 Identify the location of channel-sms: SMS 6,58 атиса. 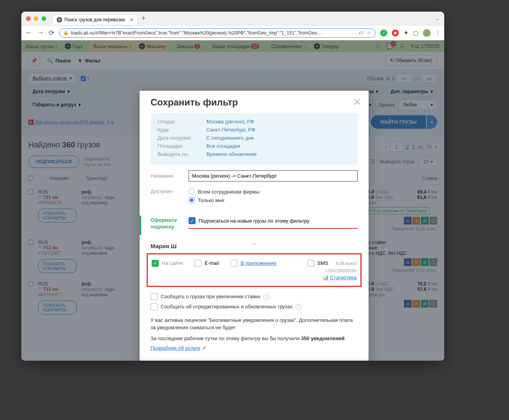
(332, 263).